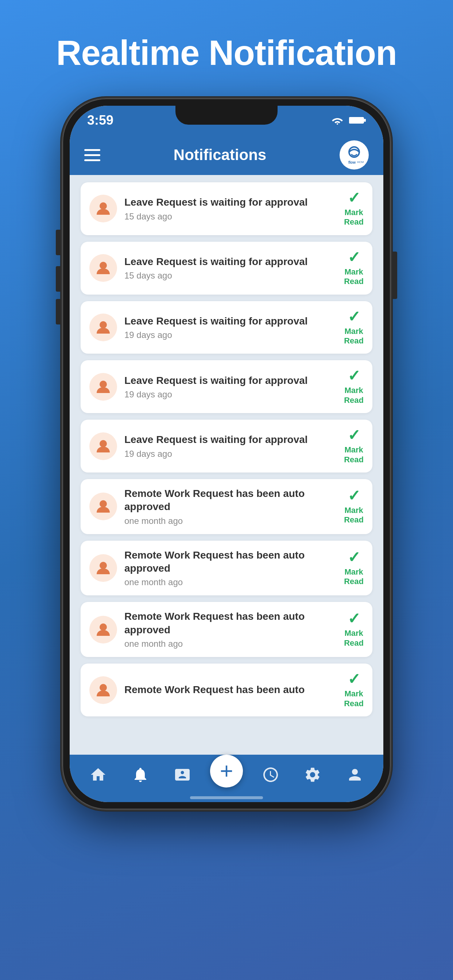 The height and width of the screenshot is (980, 453). What do you see at coordinates (226, 778) in the screenshot?
I see `bottom-nav` at bounding box center [226, 778].